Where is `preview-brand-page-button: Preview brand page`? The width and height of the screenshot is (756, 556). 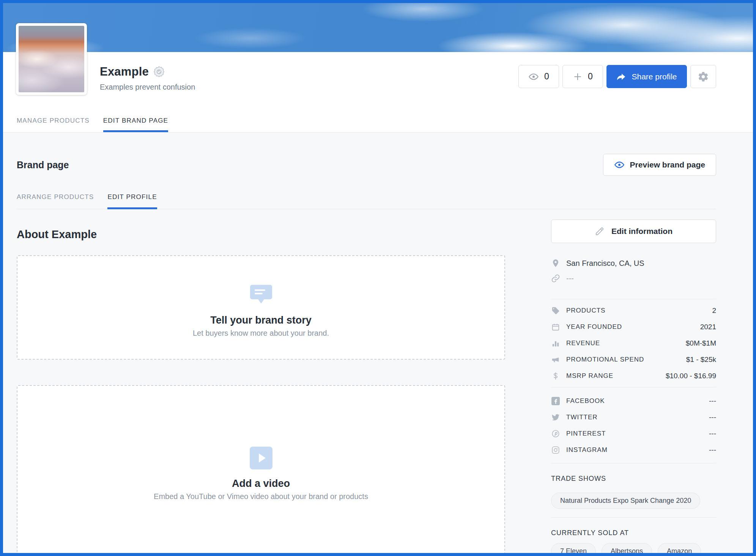
preview-brand-page-button: Preview brand page is located at coordinates (660, 165).